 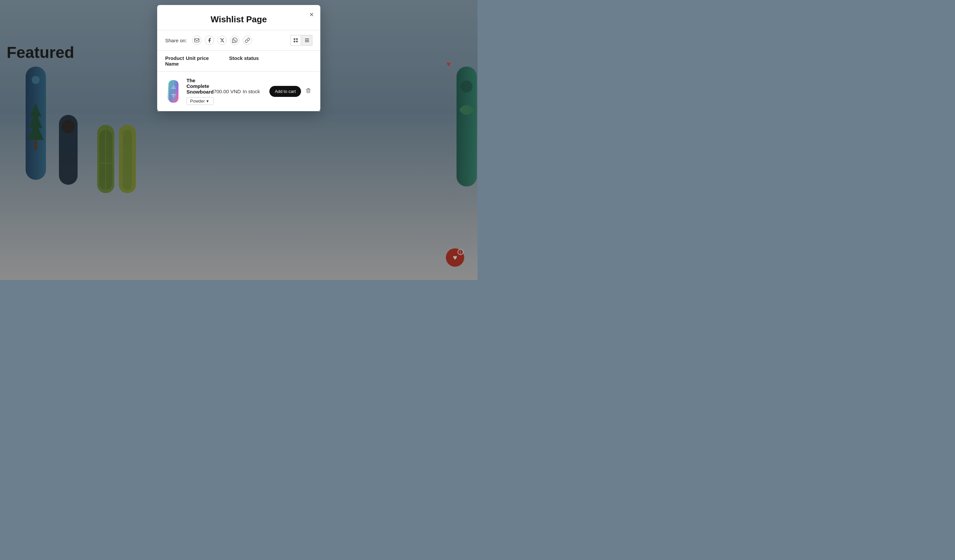 I want to click on modal-title: Wishlist Page, so click(x=239, y=20).